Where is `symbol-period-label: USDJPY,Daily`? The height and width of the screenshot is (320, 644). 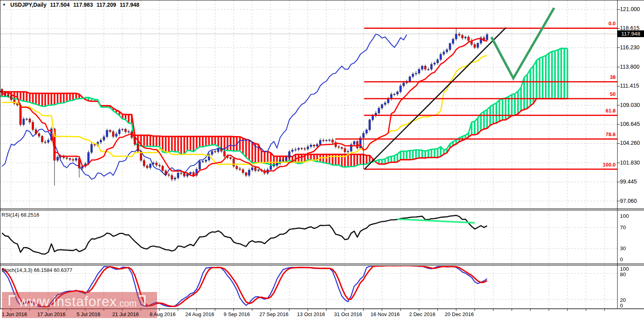
symbol-period-label: USDJPY,Daily is located at coordinates (28, 5).